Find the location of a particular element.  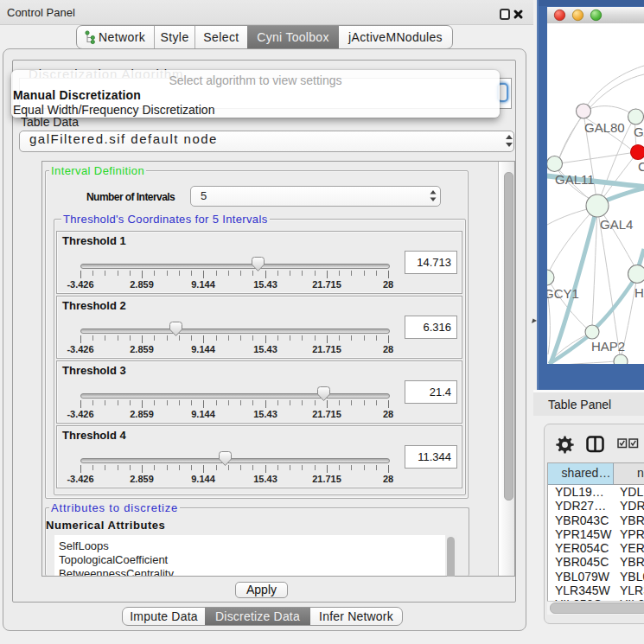

svg-text: CD is located at coordinates (641, 166).